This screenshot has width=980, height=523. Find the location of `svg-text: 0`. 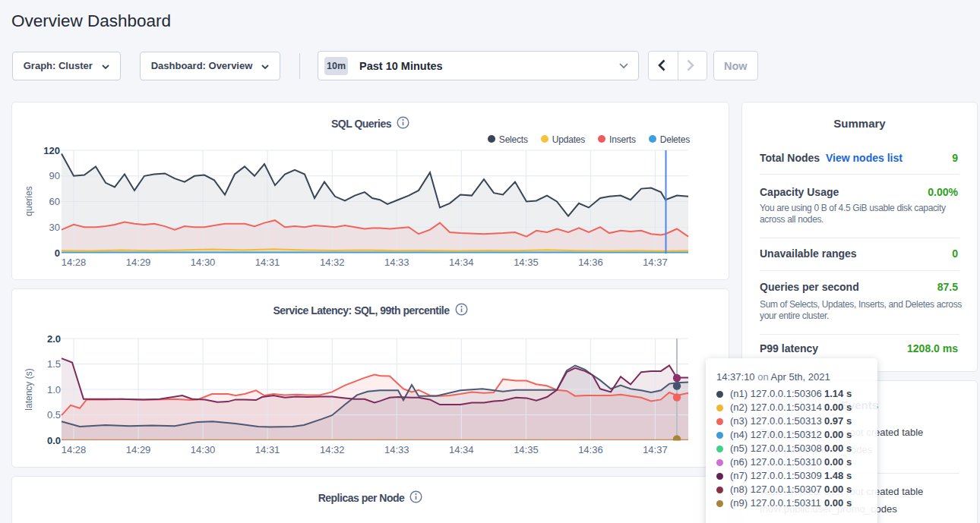

svg-text: 0 is located at coordinates (58, 254).